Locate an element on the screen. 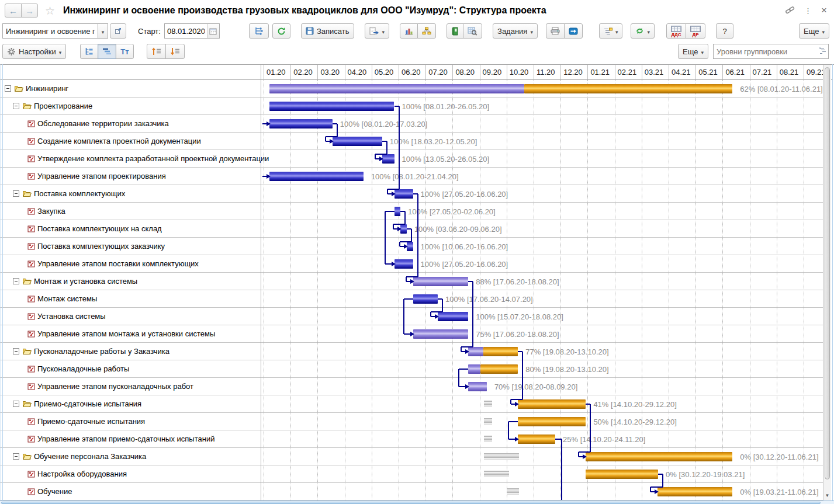 The width and height of the screenshot is (834, 504). calendar-button is located at coordinates (213, 31).